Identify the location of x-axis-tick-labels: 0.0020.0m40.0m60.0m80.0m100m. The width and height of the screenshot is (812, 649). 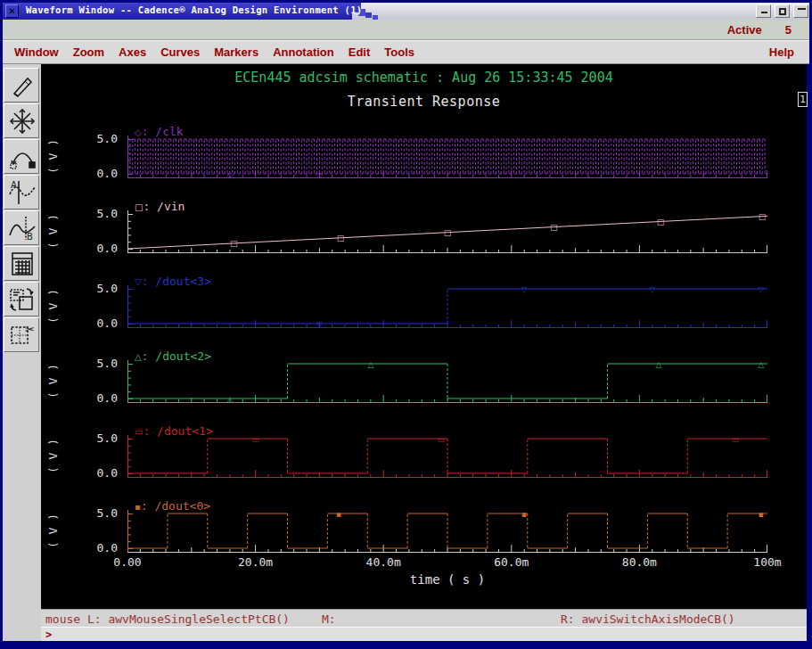
(424, 563).